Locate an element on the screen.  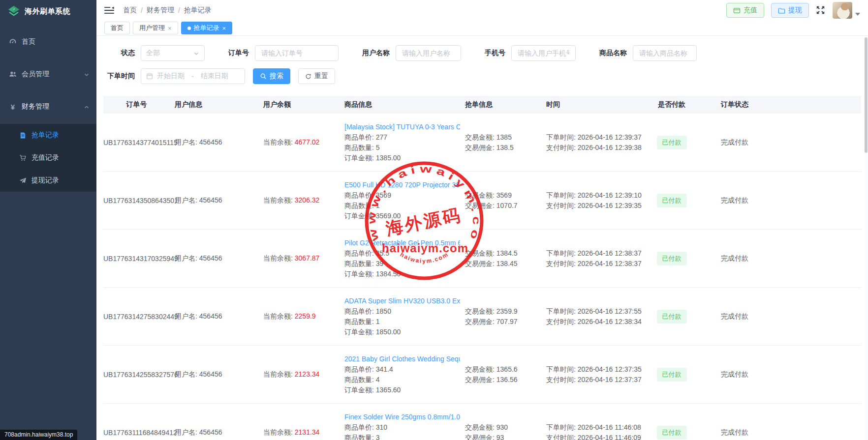
product-title-link: 2021 Baby Girl Clothes Wedding Sequi... is located at coordinates (403, 359).